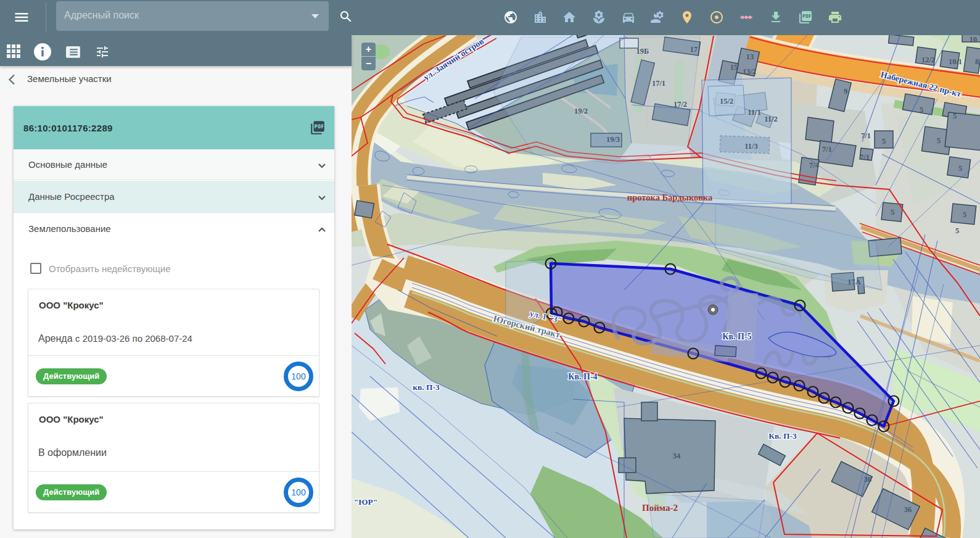 The image size is (980, 538). I want to click on svg-text: 12/2, so click(928, 60).